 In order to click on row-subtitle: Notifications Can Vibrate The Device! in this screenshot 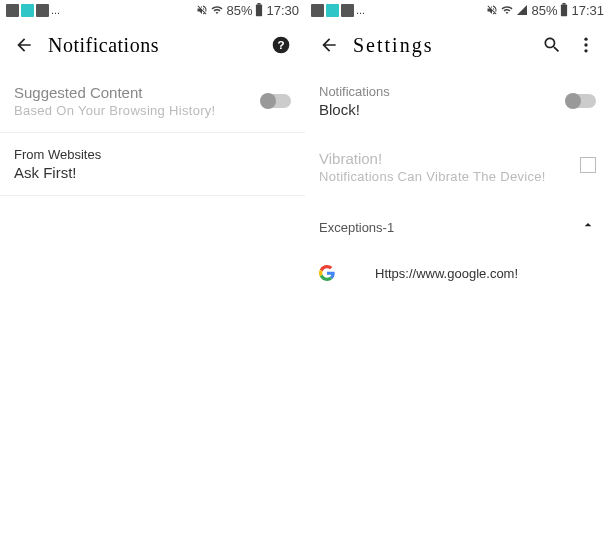, I will do `click(458, 176)`.